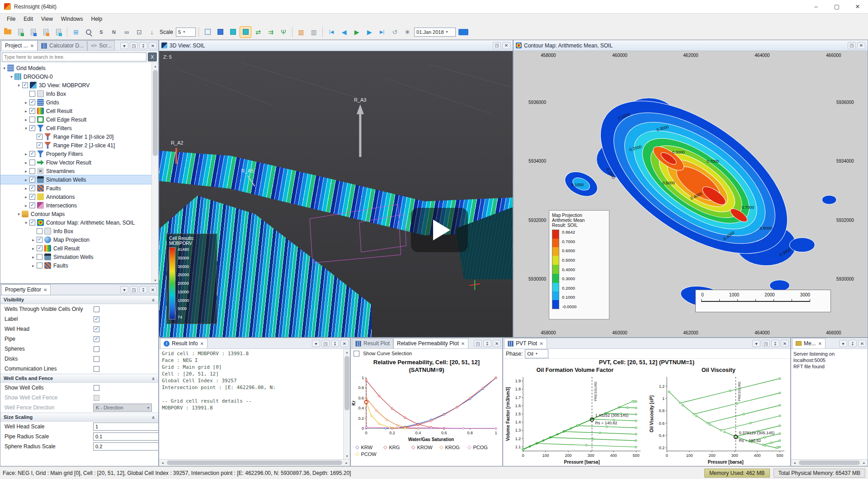  Describe the element at coordinates (251, 181) in the screenshot. I see `well-stub` at that location.